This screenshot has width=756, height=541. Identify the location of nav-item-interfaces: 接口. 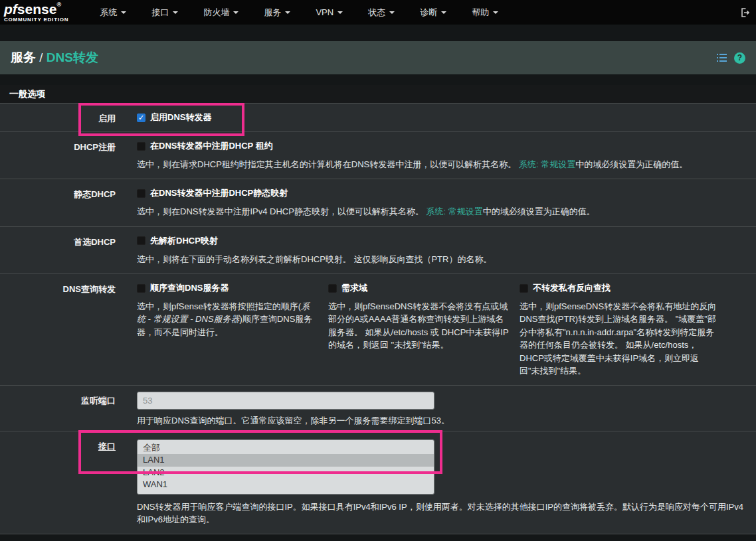
(165, 12).